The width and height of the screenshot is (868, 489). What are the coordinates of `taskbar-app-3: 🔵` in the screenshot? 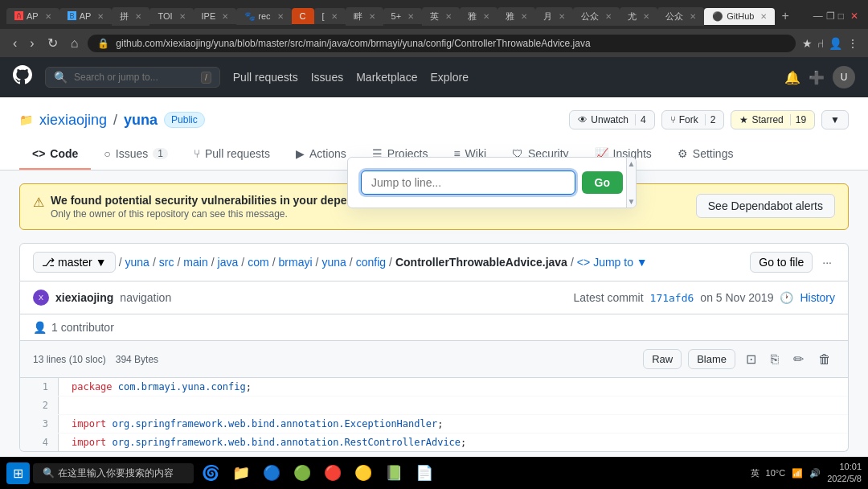 It's located at (272, 473).